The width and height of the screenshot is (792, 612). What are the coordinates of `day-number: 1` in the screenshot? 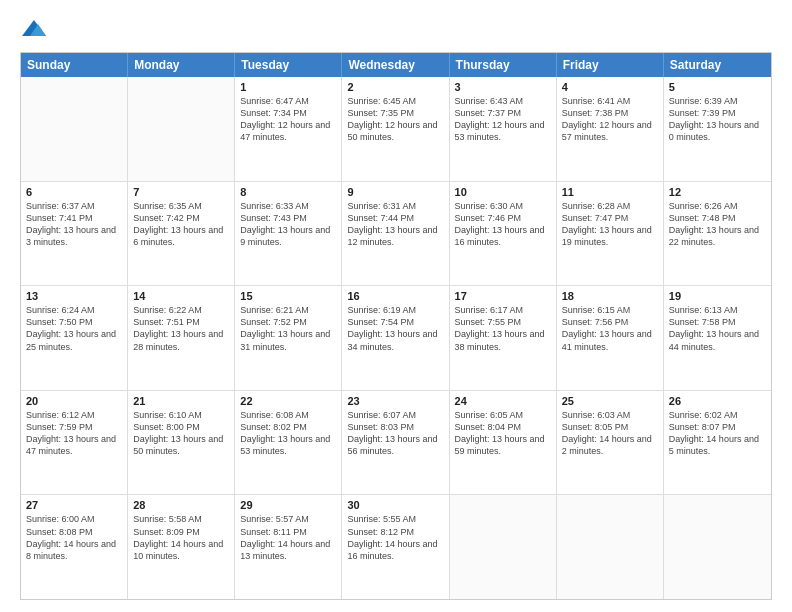 It's located at (288, 87).